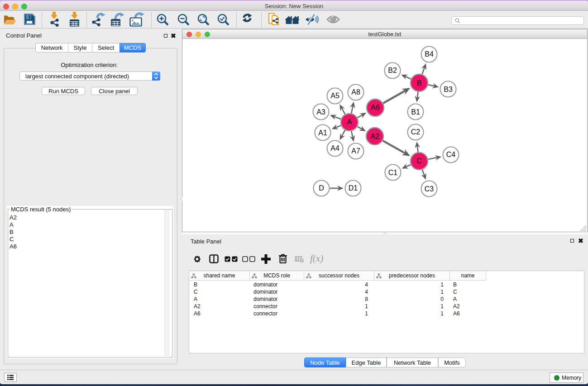  What do you see at coordinates (416, 132) in the screenshot?
I see `svg-text: C2` at bounding box center [416, 132].